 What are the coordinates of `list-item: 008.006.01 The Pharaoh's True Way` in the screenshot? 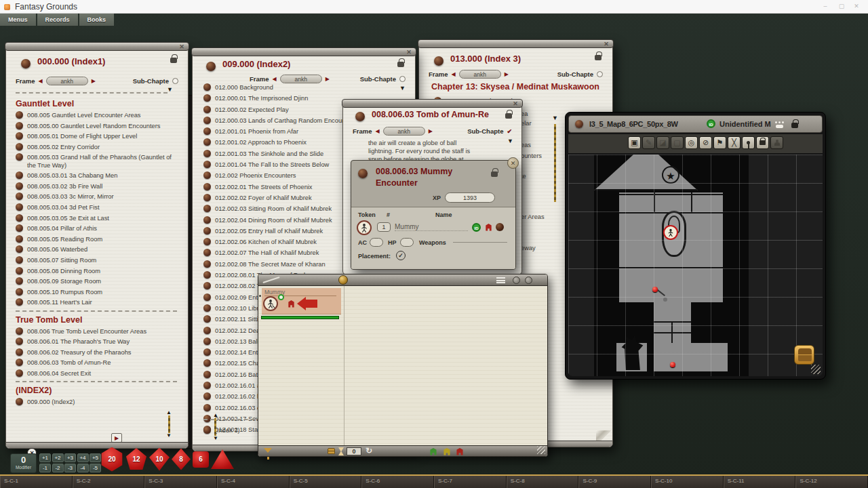 It's located at (97, 342).